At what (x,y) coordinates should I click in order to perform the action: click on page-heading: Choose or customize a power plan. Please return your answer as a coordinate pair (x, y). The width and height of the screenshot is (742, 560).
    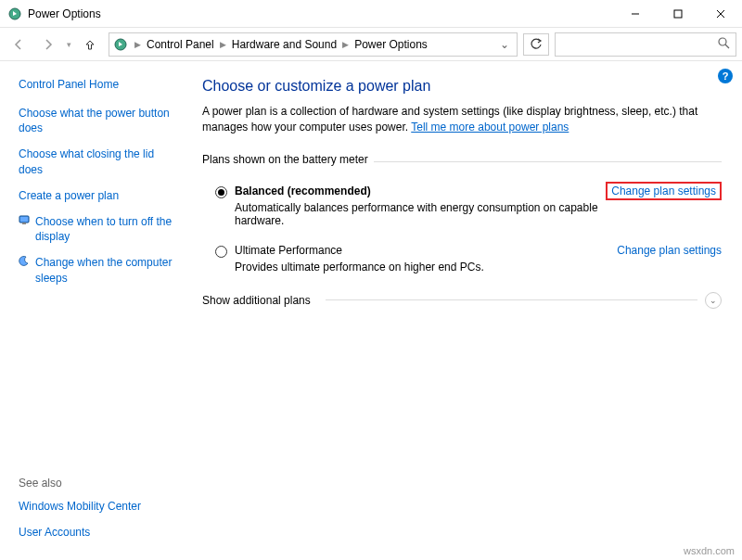
    Looking at the image, I should click on (462, 86).